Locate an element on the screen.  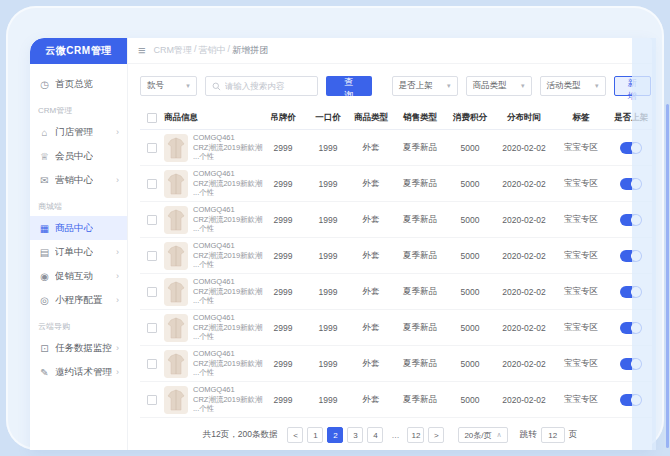
filter-select-value: 商品类型 is located at coordinates (490, 86).